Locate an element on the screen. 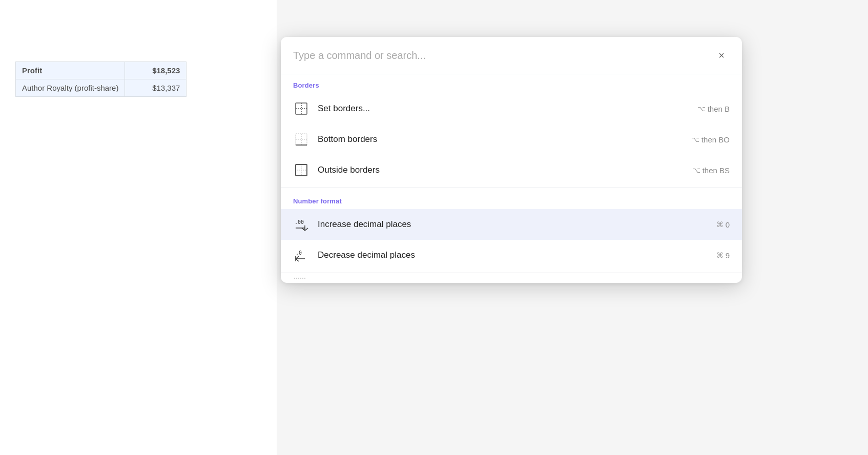 This screenshot has width=868, height=455. borders-section-label: Borders is located at coordinates (511, 84).